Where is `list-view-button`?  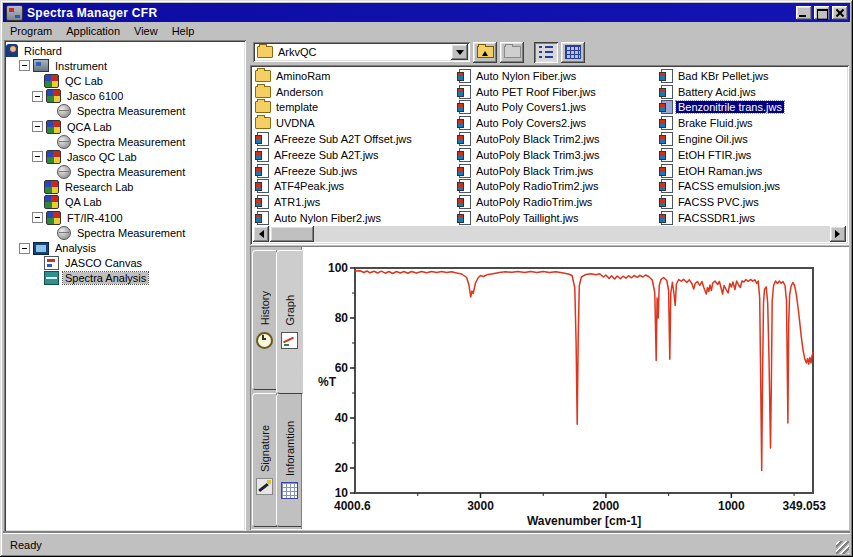
list-view-button is located at coordinates (546, 52).